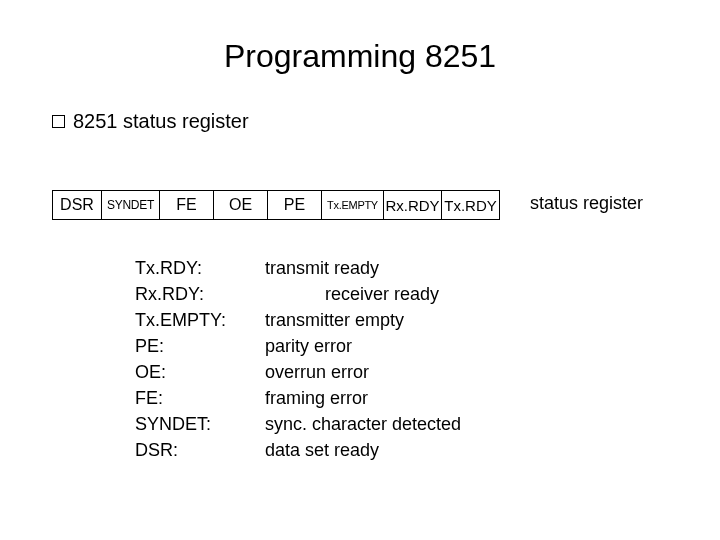  Describe the element at coordinates (586, 204) in the screenshot. I see `register-label: status register` at that location.